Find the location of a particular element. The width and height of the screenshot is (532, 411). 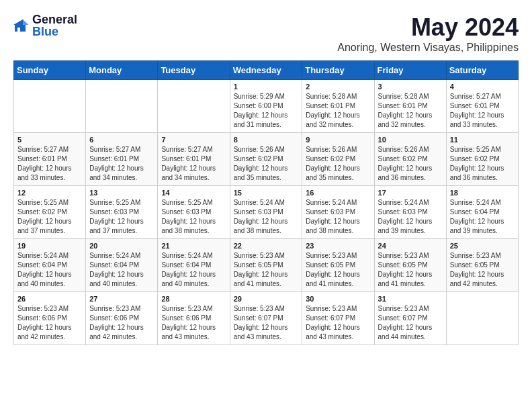

weekday-header-thursday: Thursday is located at coordinates (339, 71).